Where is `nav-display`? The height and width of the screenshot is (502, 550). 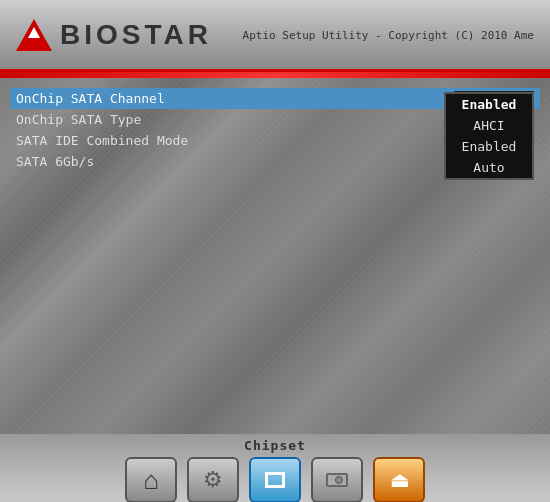 nav-display is located at coordinates (275, 480).